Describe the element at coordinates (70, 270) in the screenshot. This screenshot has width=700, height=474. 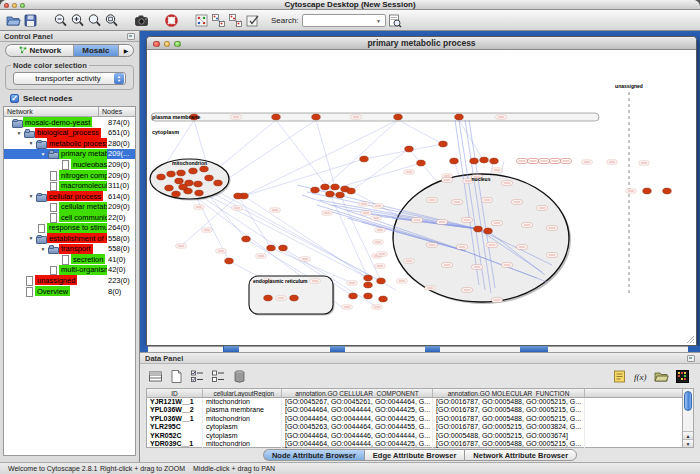
I see `tree-item: multi-organism pro42(0)` at that location.